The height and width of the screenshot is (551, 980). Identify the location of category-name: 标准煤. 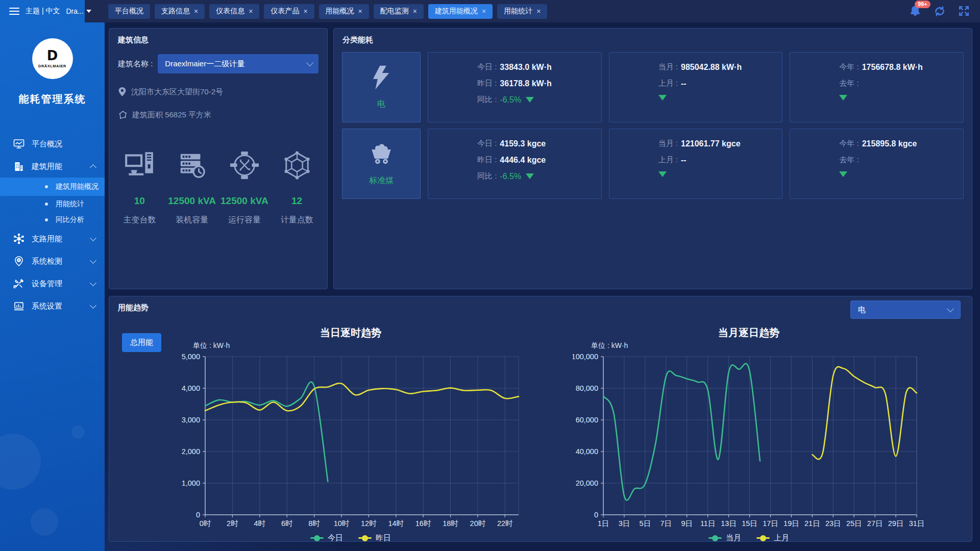
(381, 181).